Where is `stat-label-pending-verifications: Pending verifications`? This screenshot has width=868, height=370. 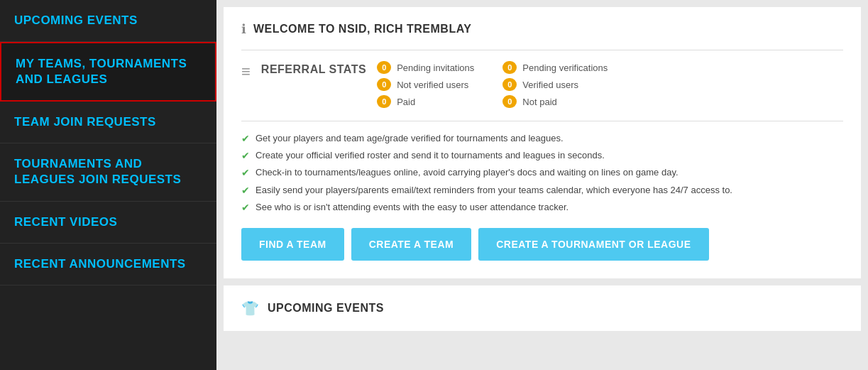
stat-label-pending-verifications: Pending verifications is located at coordinates (565, 68).